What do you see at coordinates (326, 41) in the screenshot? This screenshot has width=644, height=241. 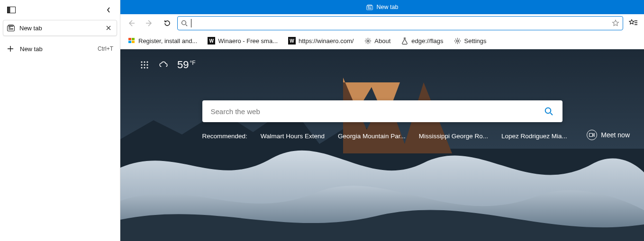 I see `favorite-item-label: https://winaero.com/` at bounding box center [326, 41].